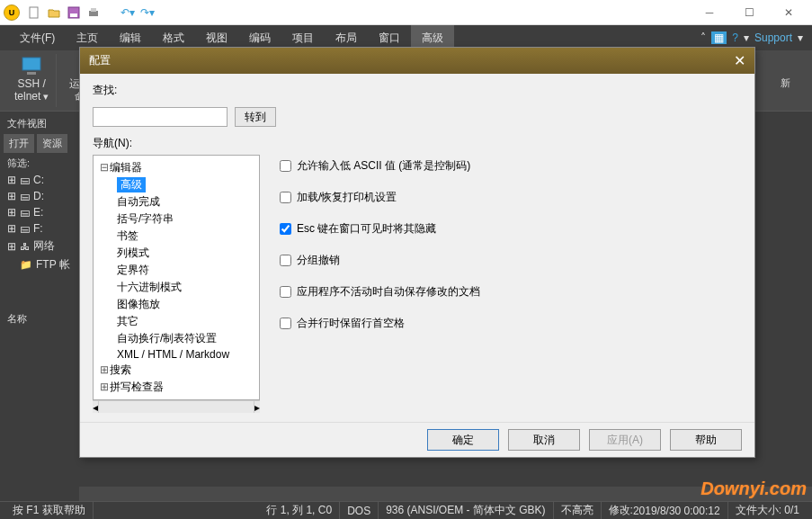 This screenshot has width=812, height=519. I want to click on tree-node: 自动换行/制表符设置, so click(176, 338).